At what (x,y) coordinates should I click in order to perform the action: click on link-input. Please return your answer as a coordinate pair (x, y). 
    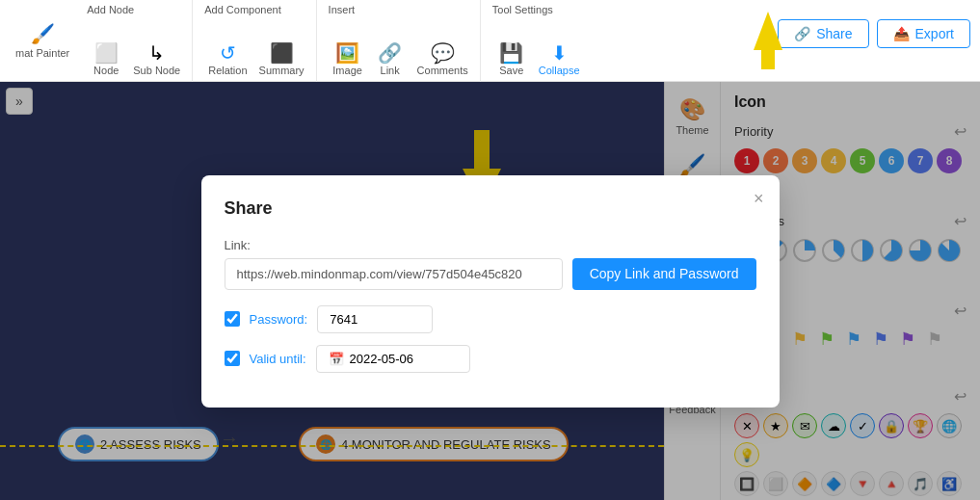
    Looking at the image, I should click on (393, 274).